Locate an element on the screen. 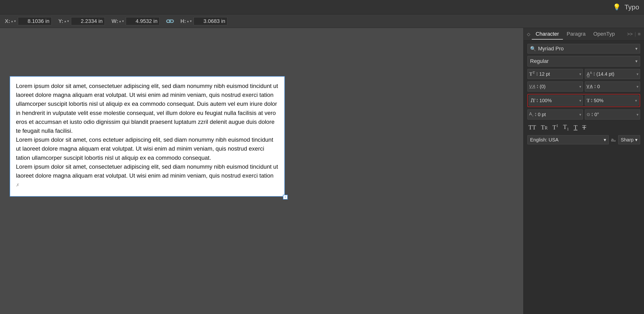 This screenshot has height=314, width=644. font-size-dropdown: ▾ is located at coordinates (580, 74).